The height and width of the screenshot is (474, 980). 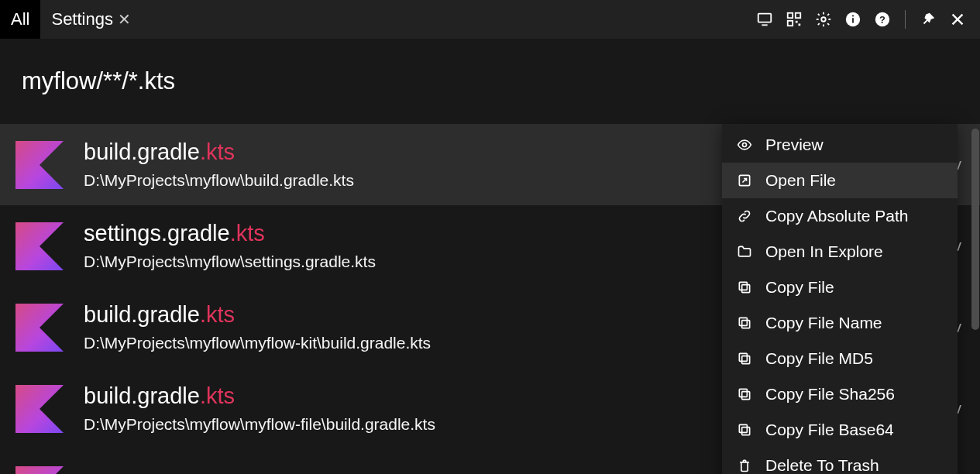 What do you see at coordinates (20, 19) in the screenshot?
I see `tab-all: All` at bounding box center [20, 19].